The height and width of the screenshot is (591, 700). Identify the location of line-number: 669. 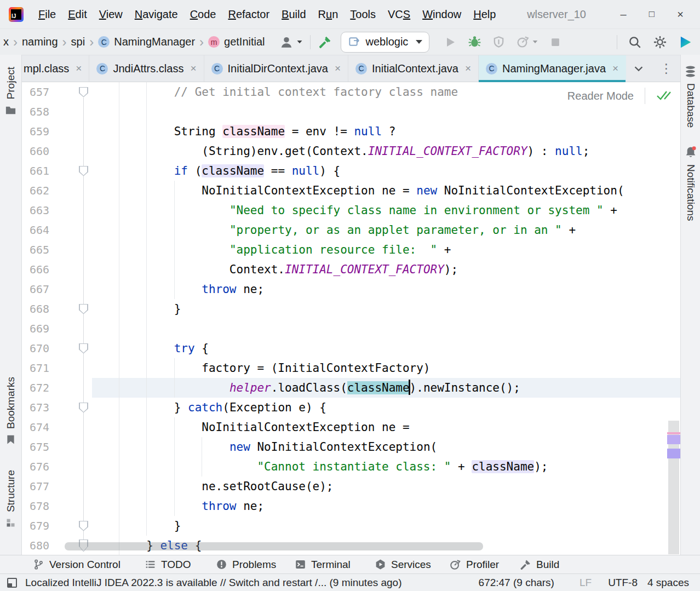
(36, 329).